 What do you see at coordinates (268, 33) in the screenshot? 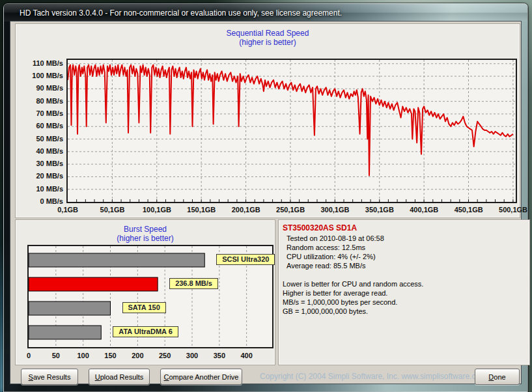
I see `chart-title: Sequential Read Speed` at bounding box center [268, 33].